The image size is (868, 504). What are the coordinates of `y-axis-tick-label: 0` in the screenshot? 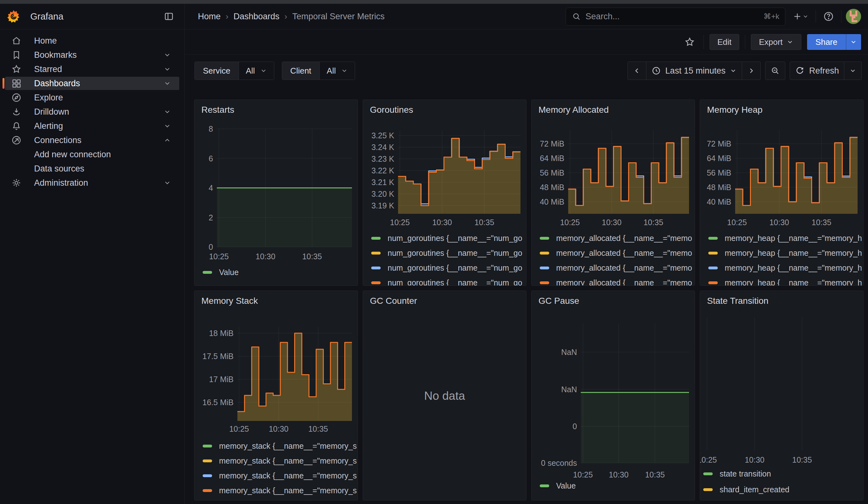 It's located at (557, 426).